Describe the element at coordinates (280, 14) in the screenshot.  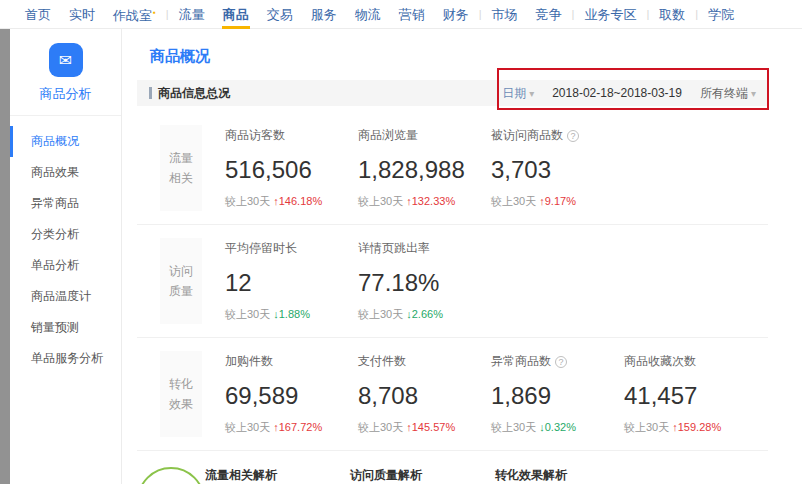
I see `nav-item-trade: 交易` at that location.